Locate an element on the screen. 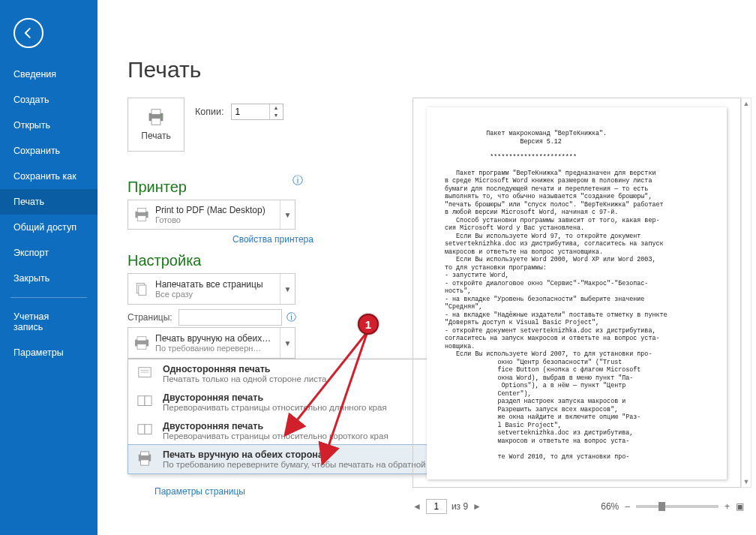 The image size is (756, 535). print-range-sub: Все сразу is located at coordinates (218, 294).